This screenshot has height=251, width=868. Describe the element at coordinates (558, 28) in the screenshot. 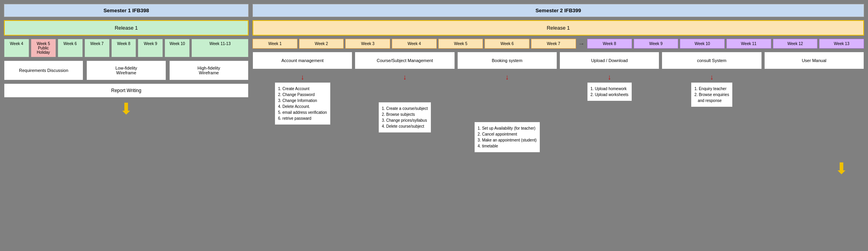

I see `release1-right: Release 1` at that location.